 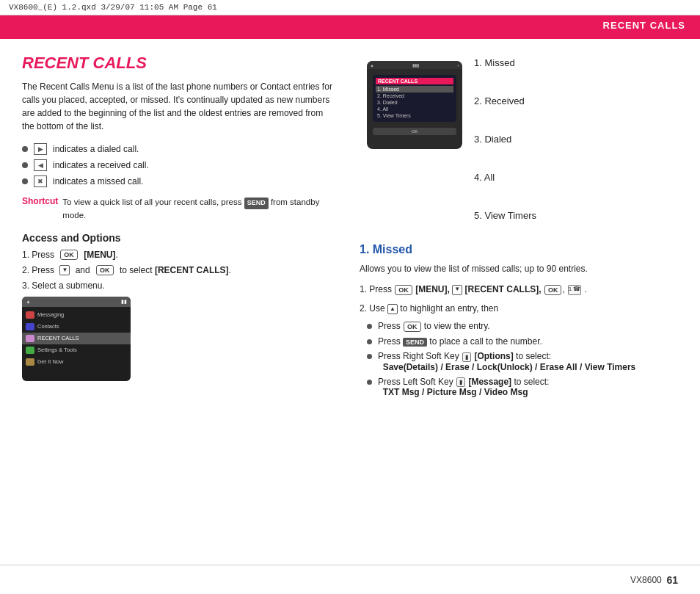 What do you see at coordinates (98, 181) in the screenshot?
I see `bullet-missed-text: indicates a missed call.` at bounding box center [98, 181].